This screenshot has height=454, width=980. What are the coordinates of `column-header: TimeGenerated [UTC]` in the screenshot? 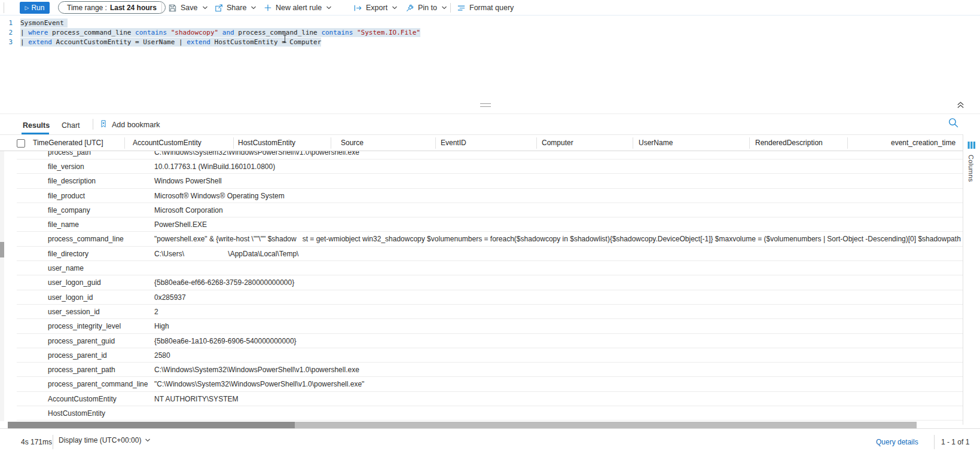 It's located at (68, 143).